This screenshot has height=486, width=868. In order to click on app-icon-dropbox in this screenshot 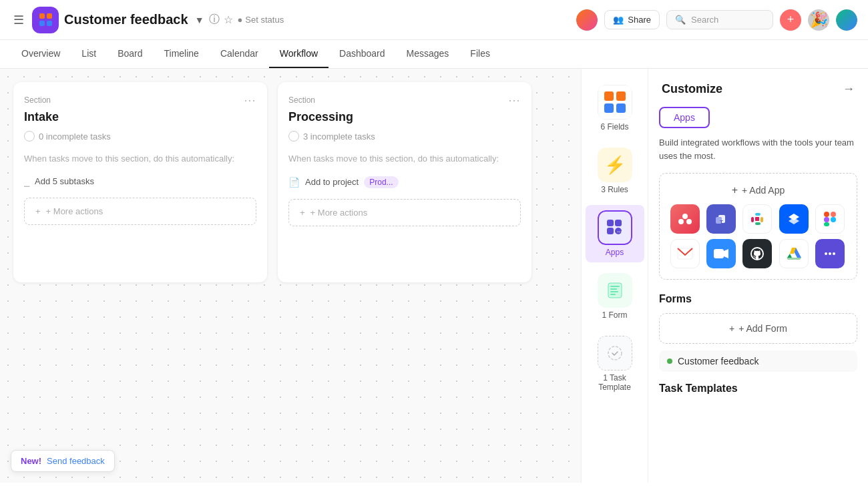, I will do `click(794, 219)`.